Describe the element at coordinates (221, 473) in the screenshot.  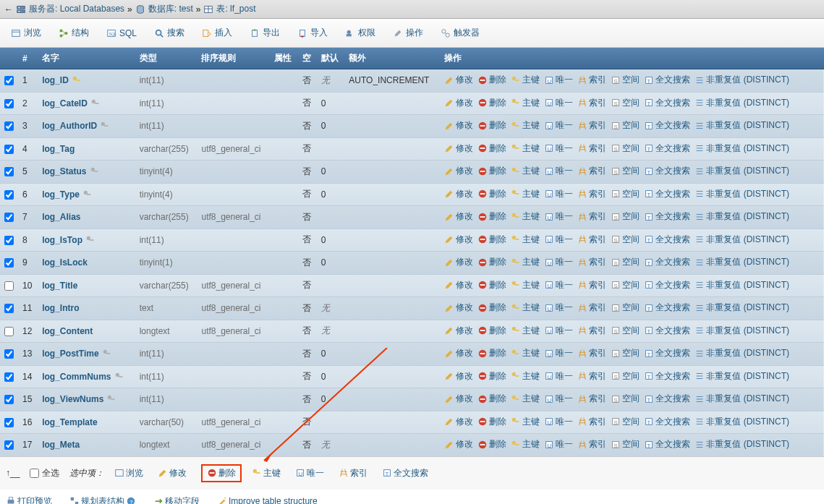
I see `sel-drop: 删除` at that location.